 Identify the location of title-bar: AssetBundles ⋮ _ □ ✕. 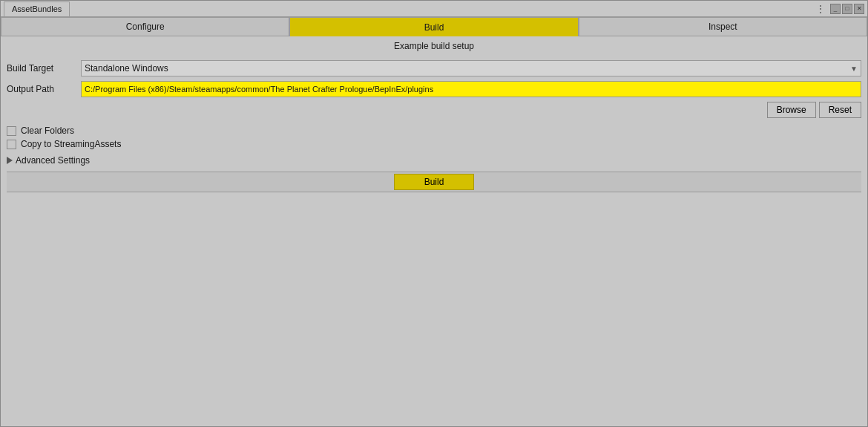
(434, 9).